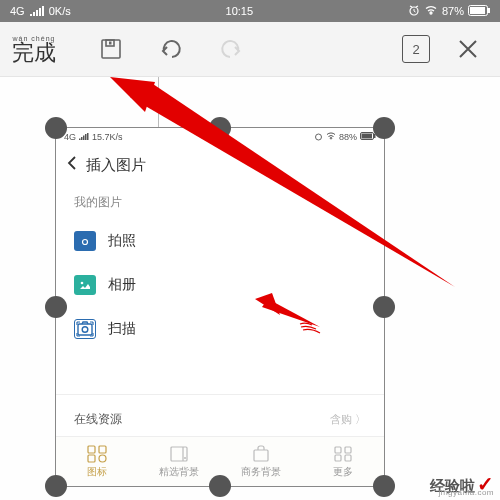 The width and height of the screenshot is (500, 500). Describe the element at coordinates (220, 202) in the screenshot. I see `section-my-pictures: 我的图片` at that location.